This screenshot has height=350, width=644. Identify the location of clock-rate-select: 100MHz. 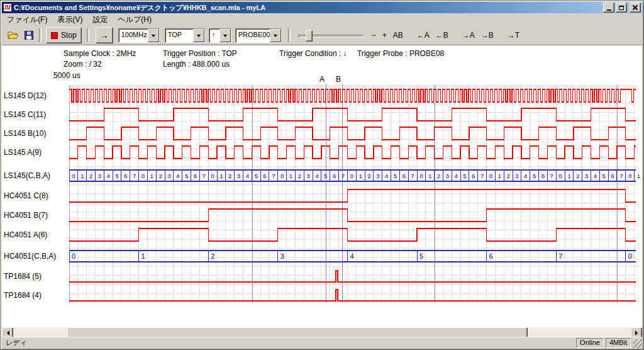
(139, 35).